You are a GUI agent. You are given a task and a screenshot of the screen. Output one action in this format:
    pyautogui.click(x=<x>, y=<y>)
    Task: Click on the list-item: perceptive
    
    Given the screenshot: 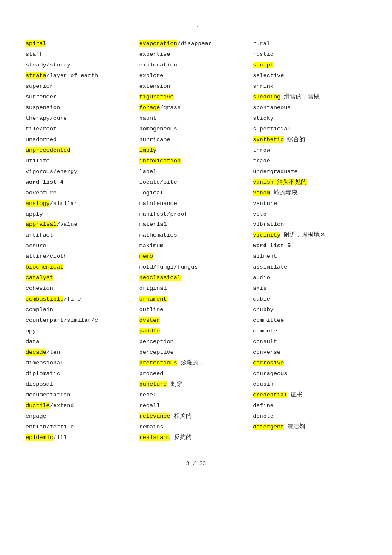 What is the action you would take?
    pyautogui.click(x=196, y=353)
    